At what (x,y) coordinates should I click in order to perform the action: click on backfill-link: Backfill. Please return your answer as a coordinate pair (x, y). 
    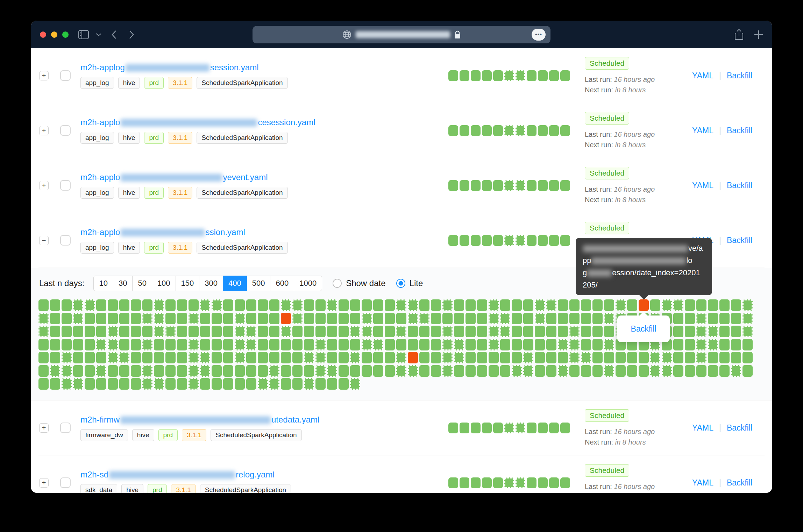
    Looking at the image, I should click on (739, 483).